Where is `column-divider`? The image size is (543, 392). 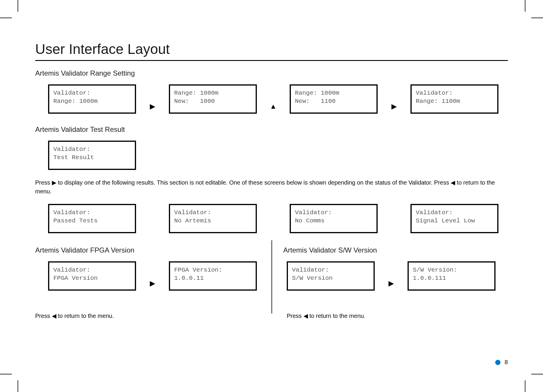
column-divider is located at coordinates (272, 277).